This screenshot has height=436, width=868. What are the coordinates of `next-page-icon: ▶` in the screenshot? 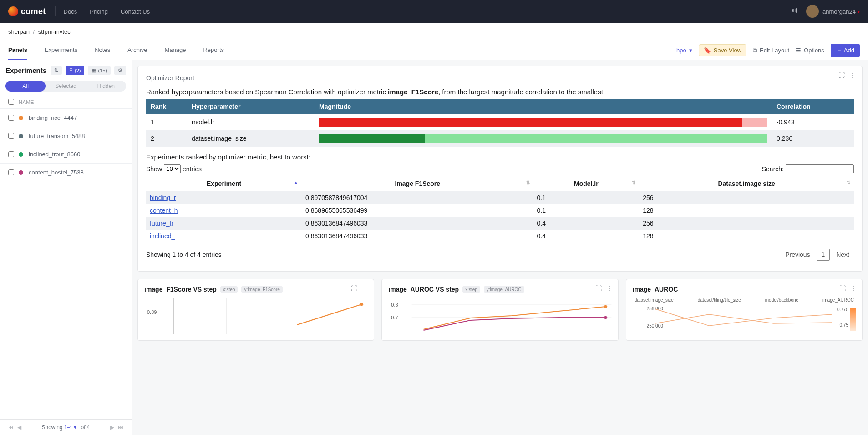 It's located at (112, 427).